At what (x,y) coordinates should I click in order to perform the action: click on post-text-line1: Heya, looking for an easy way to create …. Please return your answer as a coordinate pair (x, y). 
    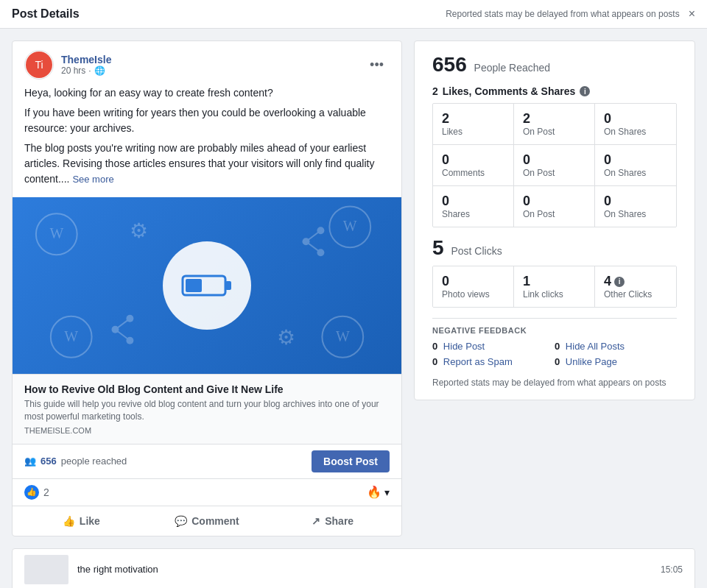
    Looking at the image, I should click on (207, 93).